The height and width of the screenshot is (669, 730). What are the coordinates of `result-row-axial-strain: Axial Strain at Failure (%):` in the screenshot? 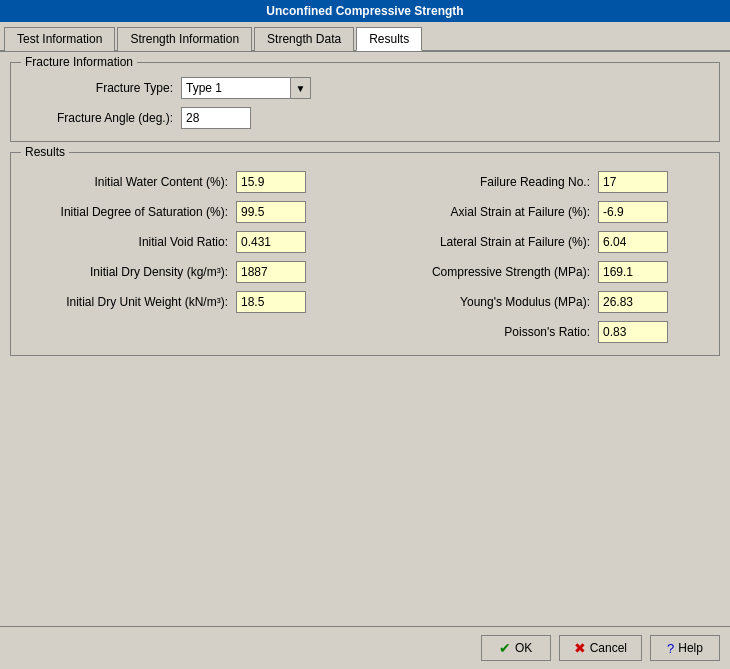 It's located at (541, 212).